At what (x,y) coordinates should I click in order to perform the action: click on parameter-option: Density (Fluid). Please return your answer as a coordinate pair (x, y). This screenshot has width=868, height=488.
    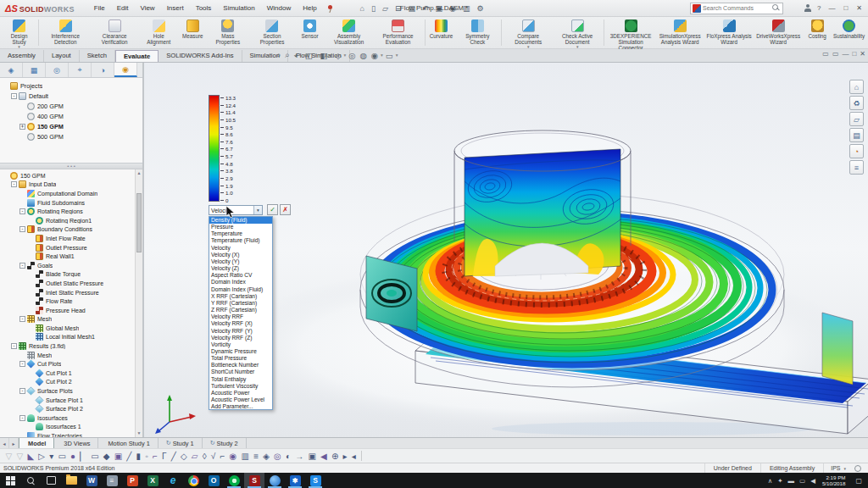
    Looking at the image, I should click on (241, 220).